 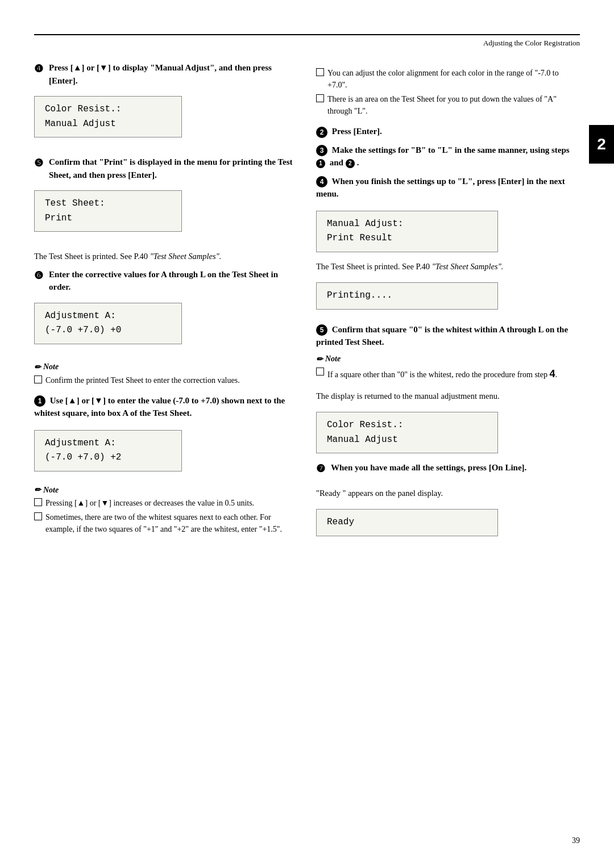 What do you see at coordinates (576, 841) in the screenshot?
I see `page-number: 39` at bounding box center [576, 841].